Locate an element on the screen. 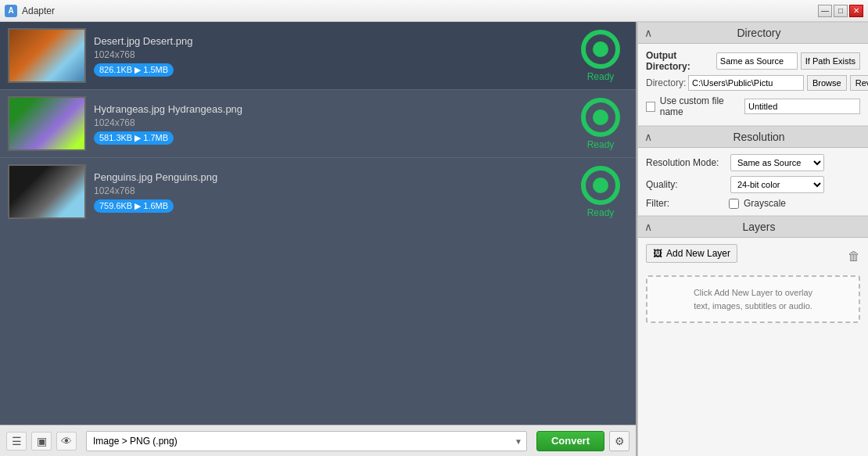 The width and height of the screenshot is (868, 456). preview-button: 👁 is located at coordinates (66, 441).